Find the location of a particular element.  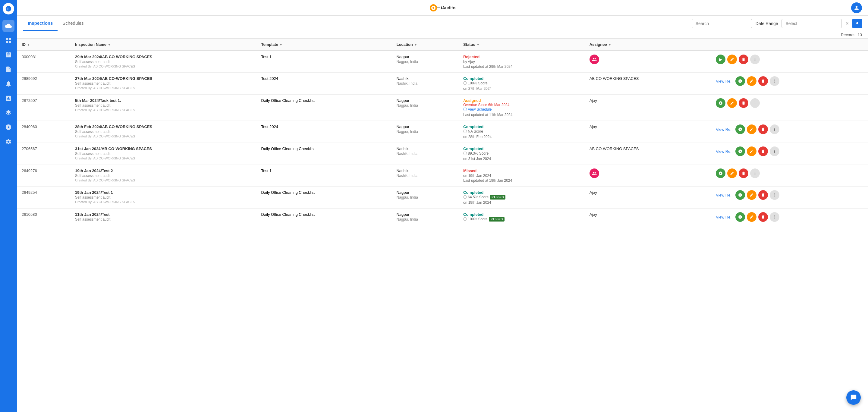

status-date: on 27th Mar 2024 is located at coordinates (522, 89).